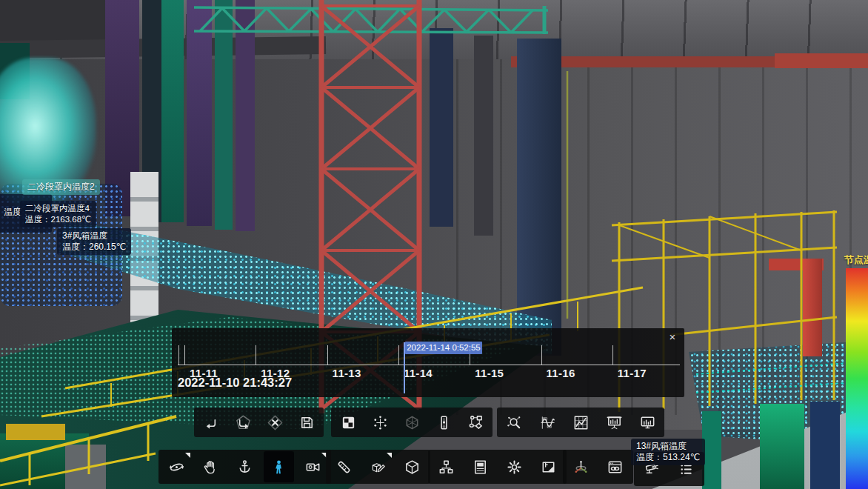 Image resolution: width=868 pixels, height=489 pixels. Describe the element at coordinates (668, 452) in the screenshot. I see `sensor-tooltip-windbox13: 13#风箱温度温度：513.24℃` at that location.